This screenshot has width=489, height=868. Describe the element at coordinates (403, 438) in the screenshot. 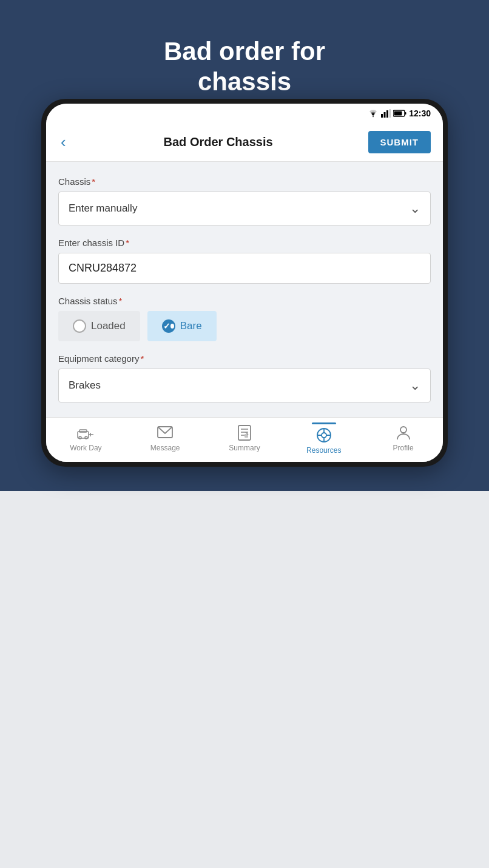

I see `nav-item-profile: Profile` at that location.